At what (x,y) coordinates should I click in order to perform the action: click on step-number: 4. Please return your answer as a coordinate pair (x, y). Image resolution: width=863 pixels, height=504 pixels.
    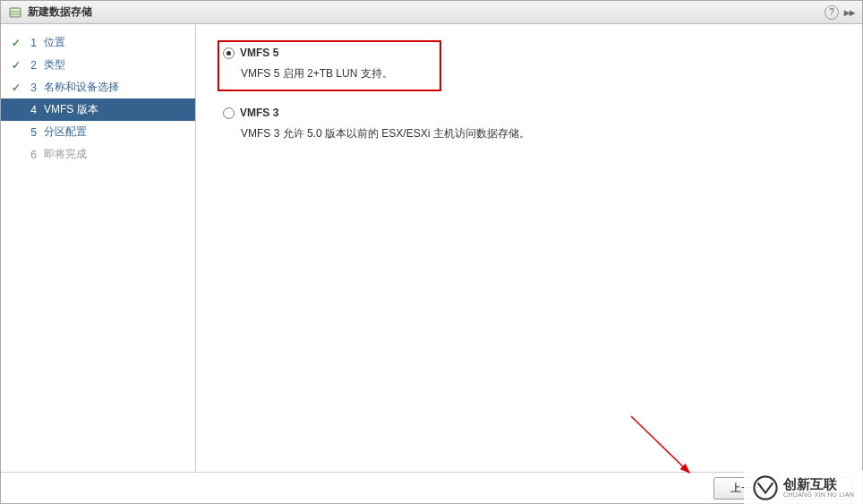
    Looking at the image, I should click on (30, 110).